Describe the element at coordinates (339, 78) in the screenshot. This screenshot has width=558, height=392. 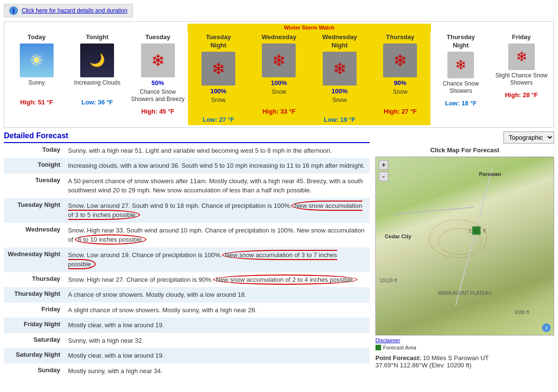
I see `forecast-day: WednesdayNight❄100%SnowLow: 19 °F` at that location.